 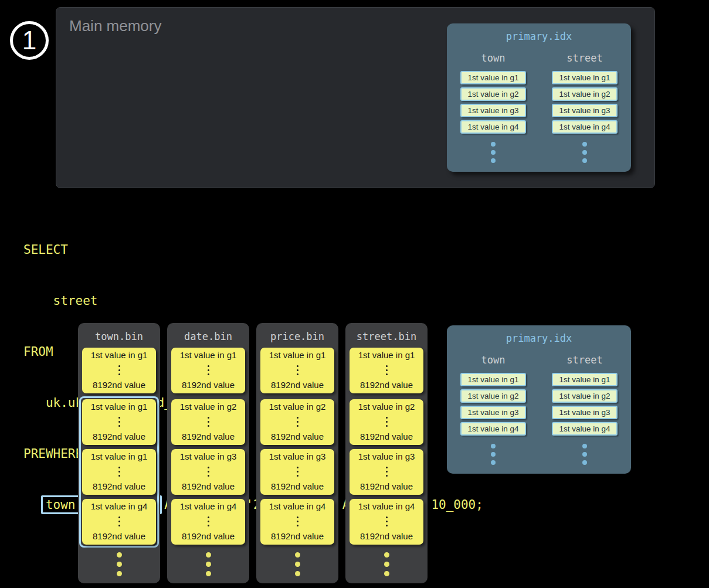 What do you see at coordinates (119, 337) in the screenshot?
I see `bin-title: town.bin` at bounding box center [119, 337].